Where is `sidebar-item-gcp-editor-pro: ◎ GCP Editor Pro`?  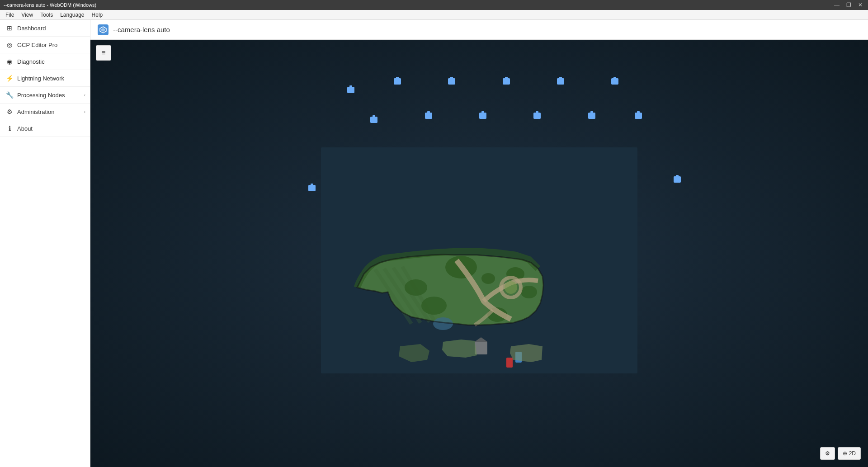 sidebar-item-gcp-editor-pro: ◎ GCP Editor Pro is located at coordinates (45, 45).